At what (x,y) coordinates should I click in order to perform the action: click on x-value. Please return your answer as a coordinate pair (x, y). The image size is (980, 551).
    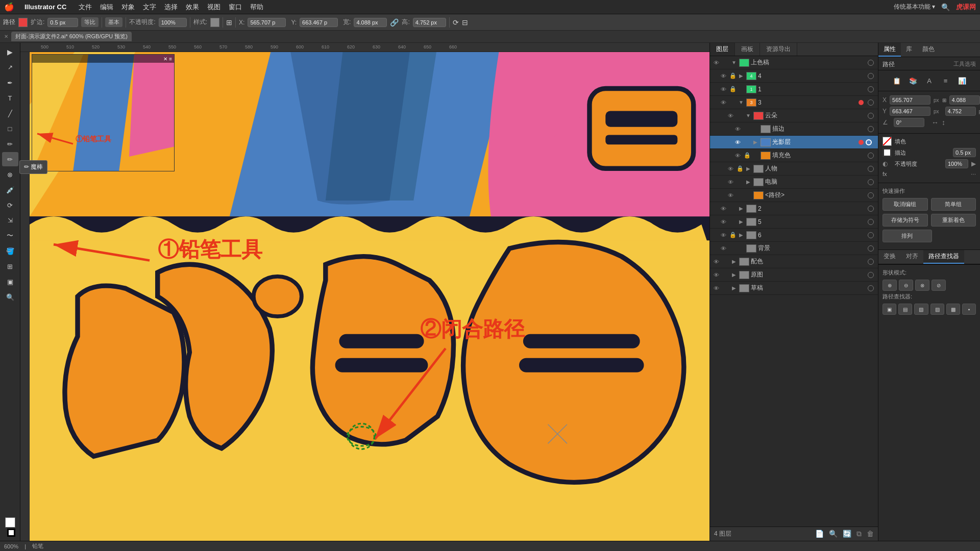
    Looking at the image, I should click on (910, 100).